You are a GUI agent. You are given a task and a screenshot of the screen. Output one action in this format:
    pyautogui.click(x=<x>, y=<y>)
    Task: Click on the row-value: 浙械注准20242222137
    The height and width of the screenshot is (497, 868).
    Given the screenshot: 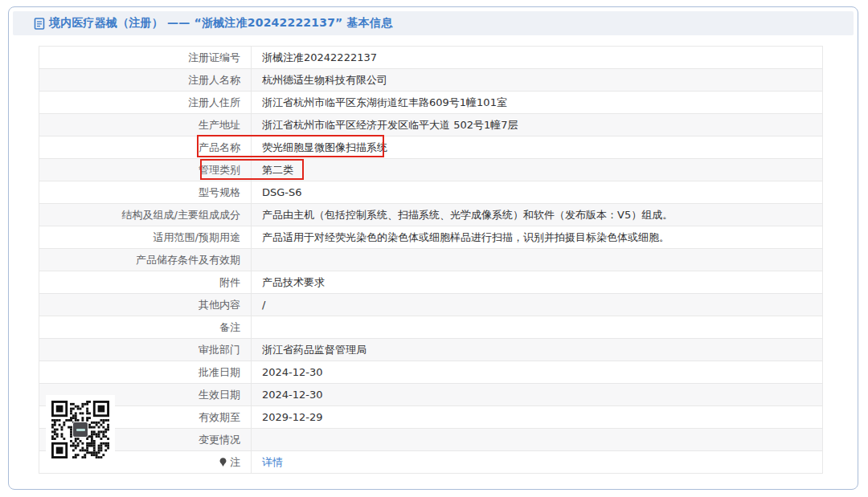 What is the action you would take?
    pyautogui.click(x=537, y=58)
    